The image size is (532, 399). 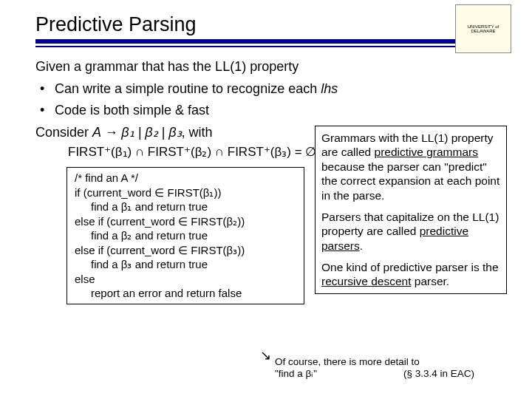 What do you see at coordinates (266, 110) in the screenshot?
I see `bullet-2: Code is both simple & fast` at bounding box center [266, 110].